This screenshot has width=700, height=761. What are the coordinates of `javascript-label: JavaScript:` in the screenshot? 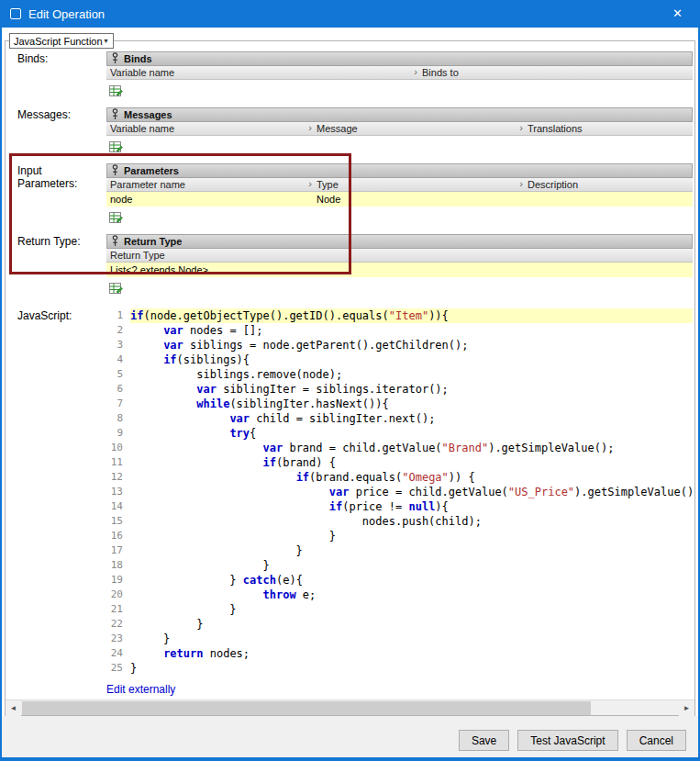 It's located at (60, 492).